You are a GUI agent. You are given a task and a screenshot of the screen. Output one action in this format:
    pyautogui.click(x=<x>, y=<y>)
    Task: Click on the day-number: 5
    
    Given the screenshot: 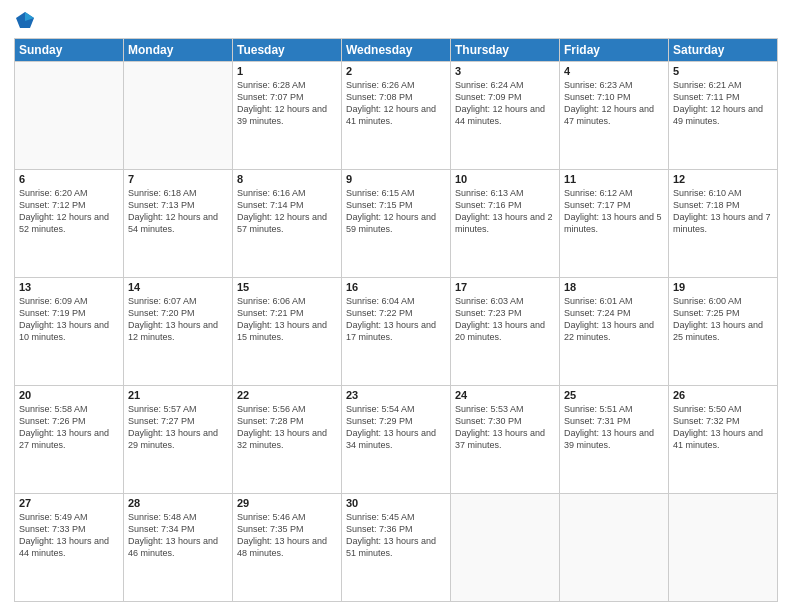 What is the action you would take?
    pyautogui.click(x=723, y=71)
    